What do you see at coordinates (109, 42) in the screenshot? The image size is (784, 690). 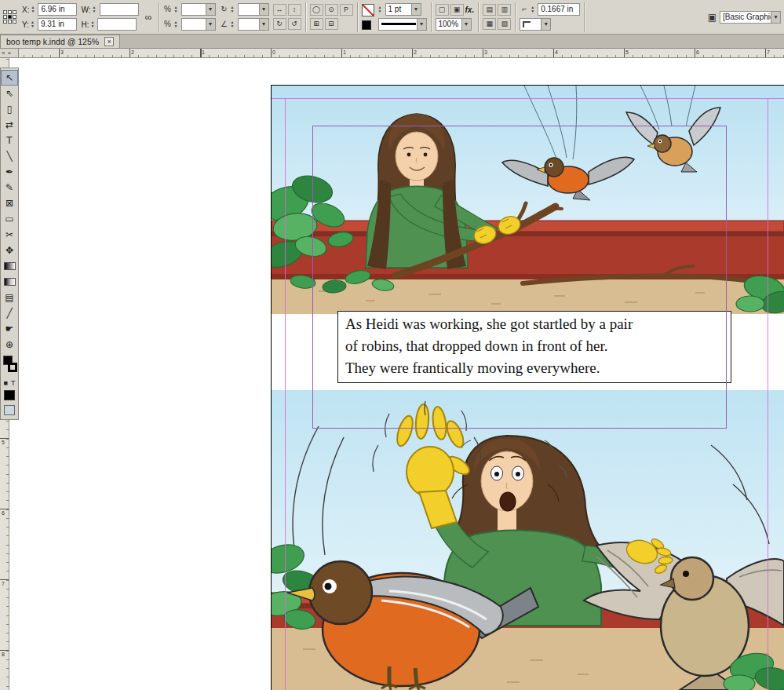 I see `tab-close-button: ×` at bounding box center [109, 42].